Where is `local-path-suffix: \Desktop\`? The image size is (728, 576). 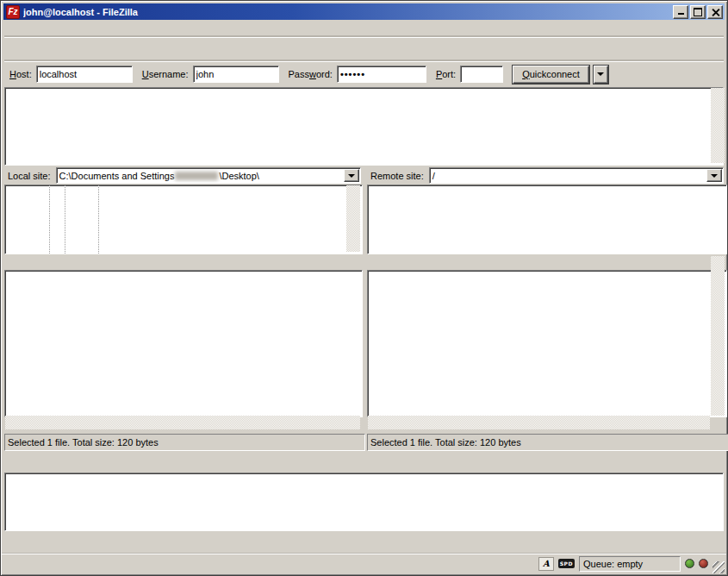 local-path-suffix: \Desktop\ is located at coordinates (239, 176).